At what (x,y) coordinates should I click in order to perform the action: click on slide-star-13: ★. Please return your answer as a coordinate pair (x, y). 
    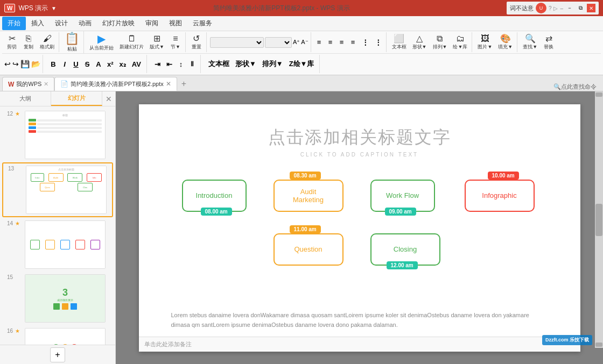
    Looking at the image, I should click on (20, 169).